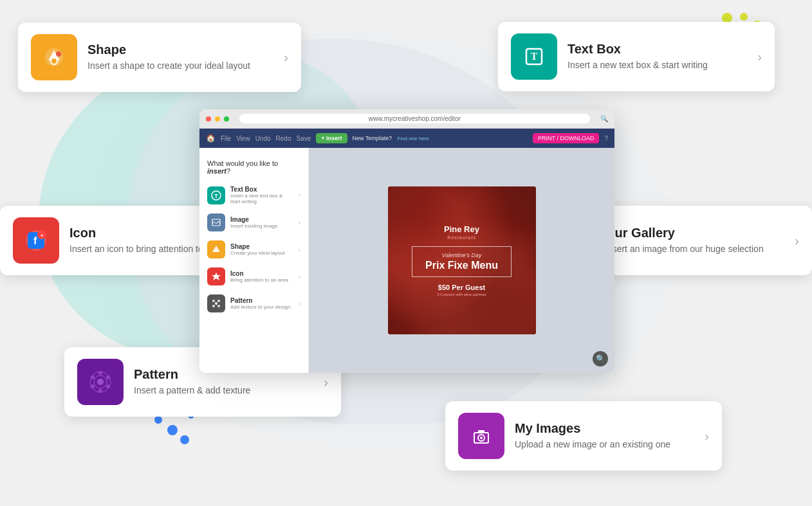  I want to click on nav-find-here: Find one here, so click(413, 139).